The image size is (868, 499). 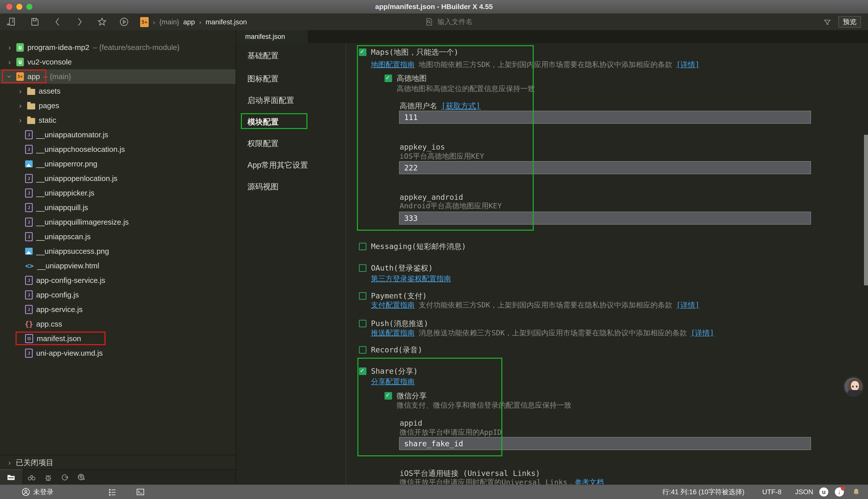 I want to click on outline-list-icon, so click(x=112, y=492).